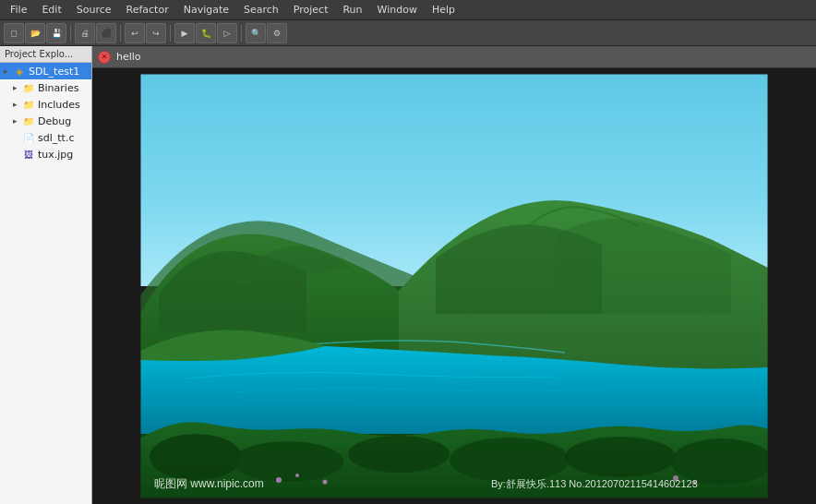 Image resolution: width=816 pixels, height=504 pixels. What do you see at coordinates (266, 33) in the screenshot?
I see `toolbar-group-5: 🔍 ⚙` at bounding box center [266, 33].